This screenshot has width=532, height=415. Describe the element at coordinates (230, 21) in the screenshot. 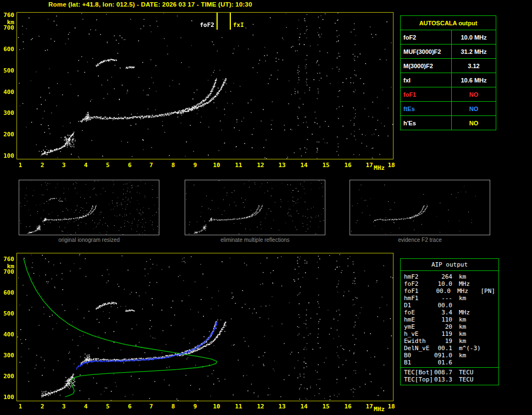

I see `annotation-line-fxi` at that location.